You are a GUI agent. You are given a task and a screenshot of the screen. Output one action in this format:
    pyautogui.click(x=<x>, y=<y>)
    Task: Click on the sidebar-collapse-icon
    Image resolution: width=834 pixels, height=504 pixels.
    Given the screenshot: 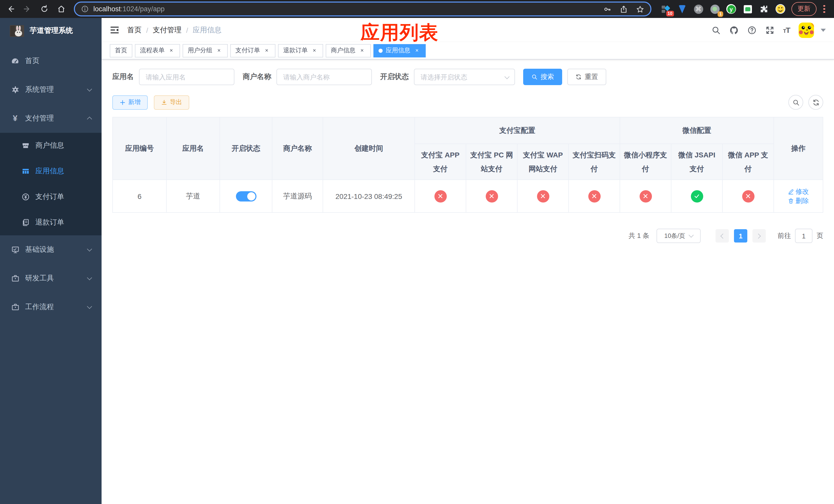 What is the action you would take?
    pyautogui.click(x=114, y=30)
    